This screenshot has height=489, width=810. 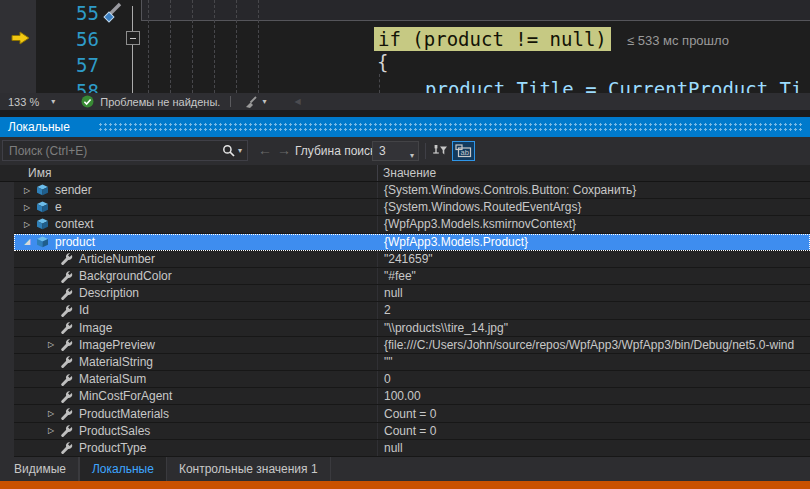 What do you see at coordinates (492, 39) in the screenshot?
I see `current-statement-highlight: if (product != null)` at bounding box center [492, 39].